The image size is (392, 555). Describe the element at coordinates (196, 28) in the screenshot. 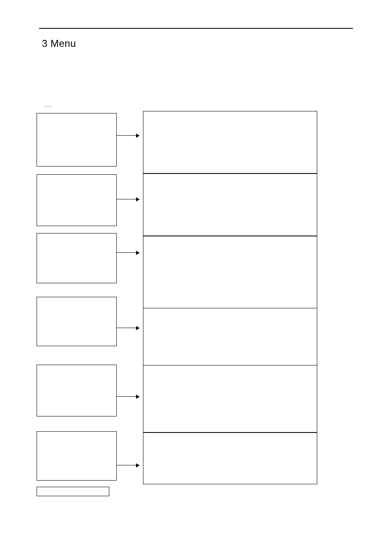

I see `header-rule` at that location.